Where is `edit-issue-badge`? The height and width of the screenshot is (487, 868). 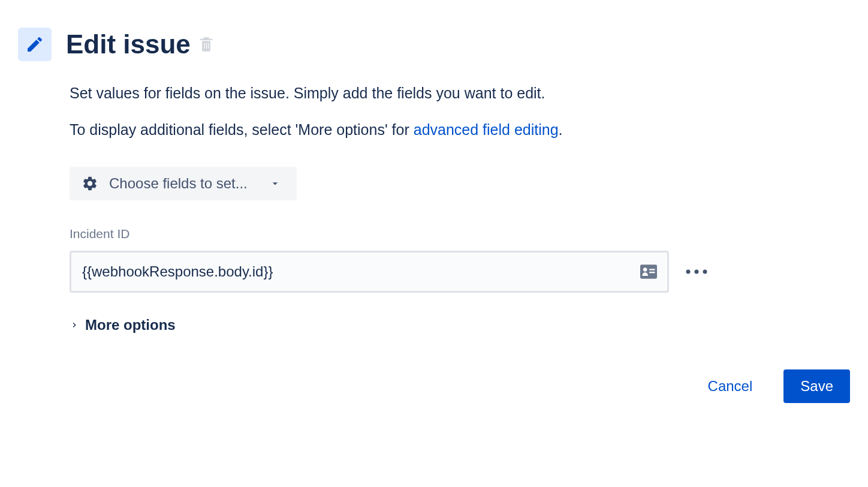 edit-issue-badge is located at coordinates (35, 44).